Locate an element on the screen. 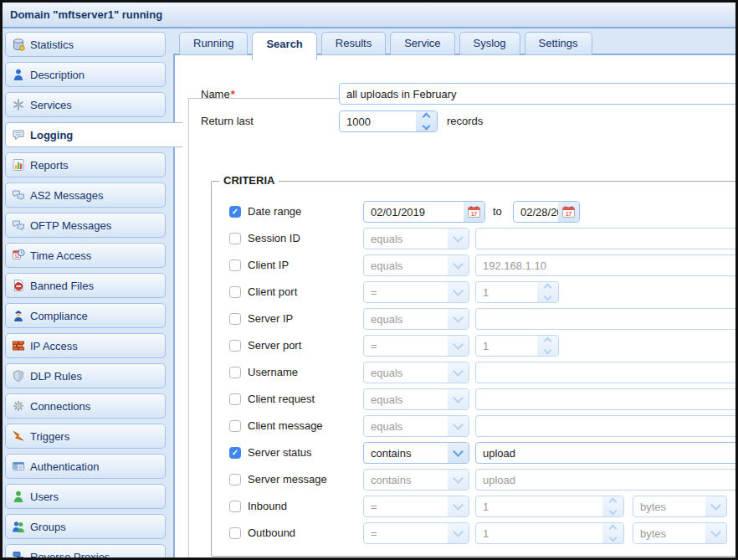 The height and width of the screenshot is (560, 738). sidebar-item-oftp-messages: OFTP Messages is located at coordinates (85, 225).